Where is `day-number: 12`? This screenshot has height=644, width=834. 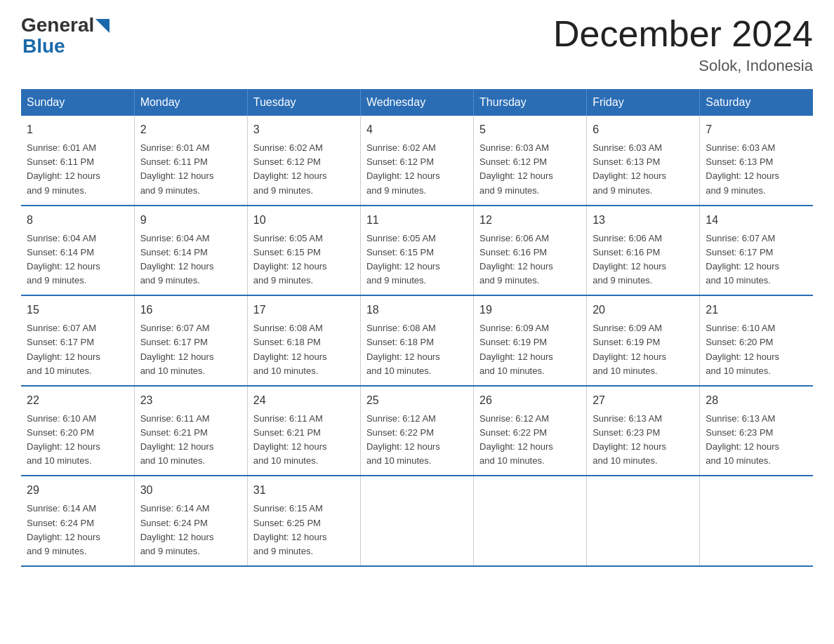
day-number: 12 is located at coordinates (530, 220).